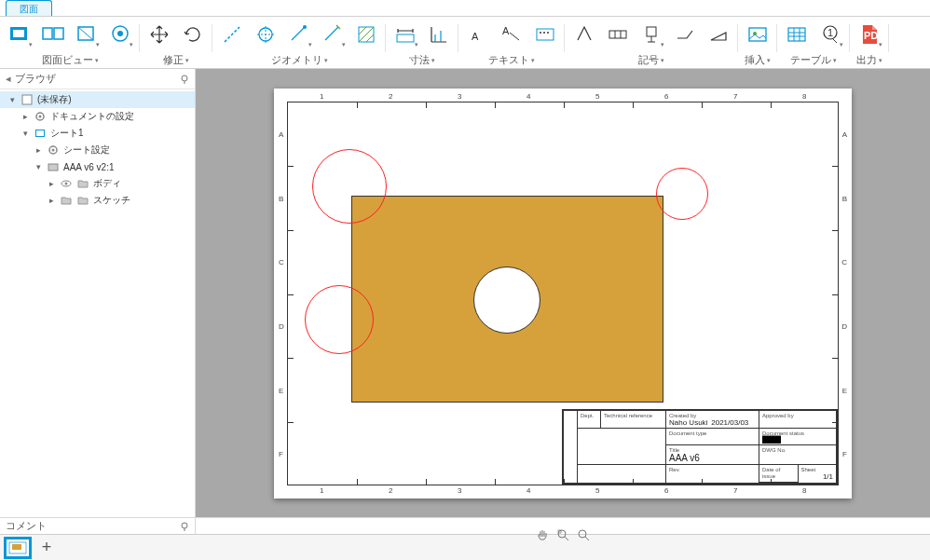  Describe the element at coordinates (26, 526) in the screenshot. I see `comment-label: コメント` at that location.